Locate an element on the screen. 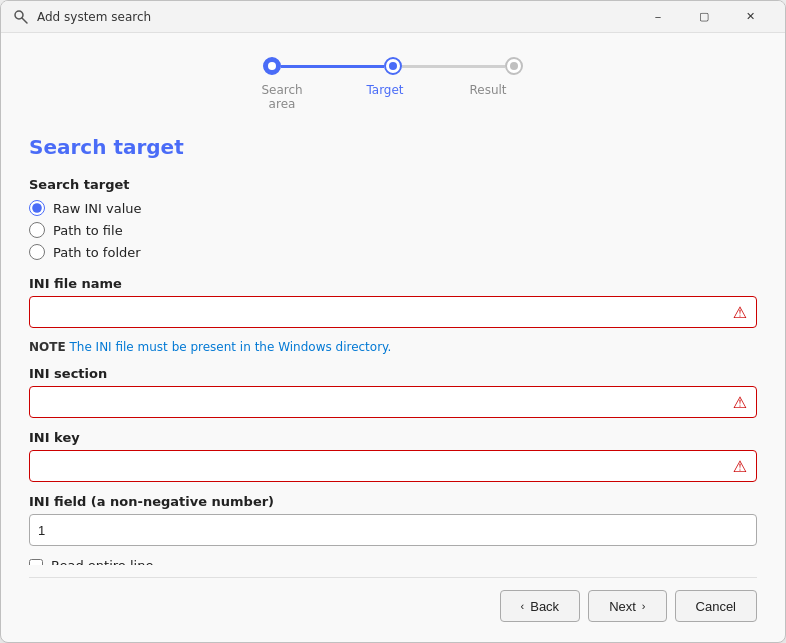  radio-path-file: Path to file is located at coordinates (393, 230).